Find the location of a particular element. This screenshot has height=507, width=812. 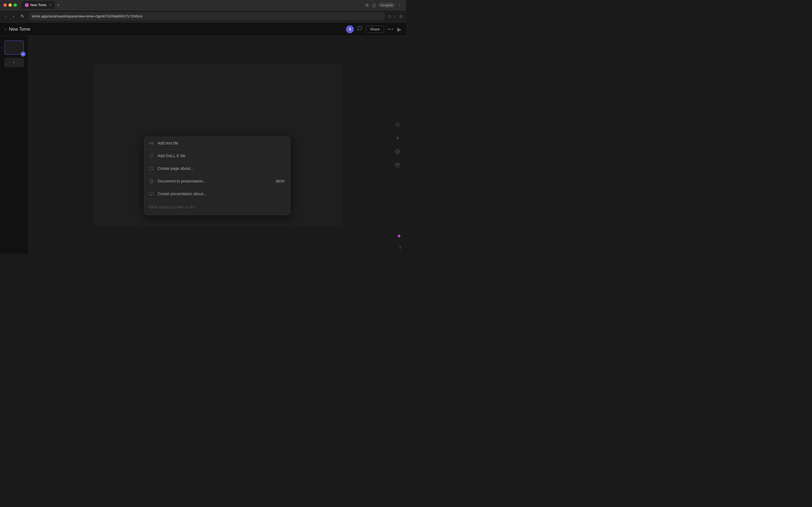

slide-number: 1 is located at coordinates (2, 48).